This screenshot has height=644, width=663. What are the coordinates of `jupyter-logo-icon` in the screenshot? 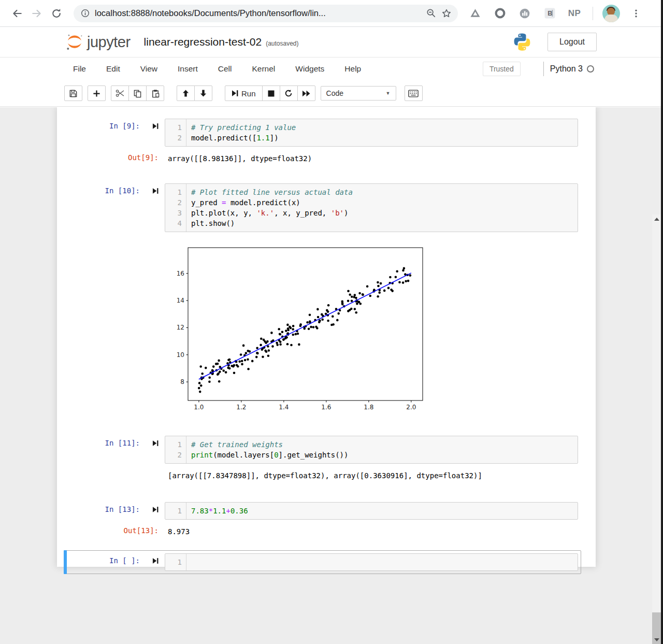 It's located at (75, 42).